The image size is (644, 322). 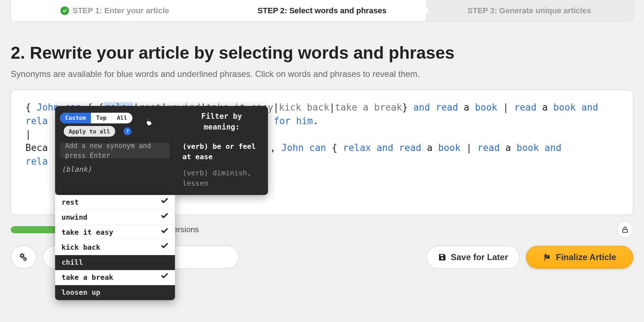 I want to click on meaning-ease: (verb) be or feel at ease, so click(x=222, y=152).